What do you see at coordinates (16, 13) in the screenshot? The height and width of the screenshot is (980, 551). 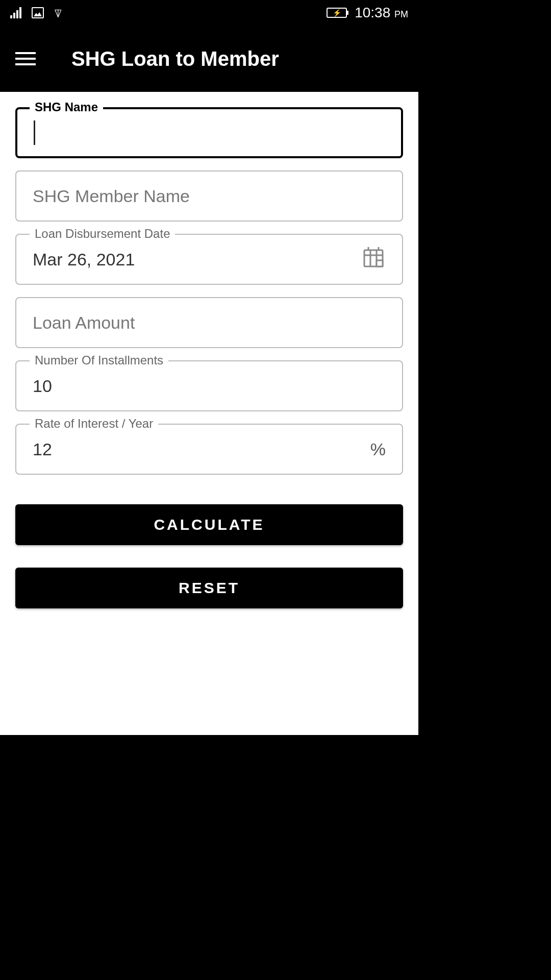 I see `signal-icon` at bounding box center [16, 13].